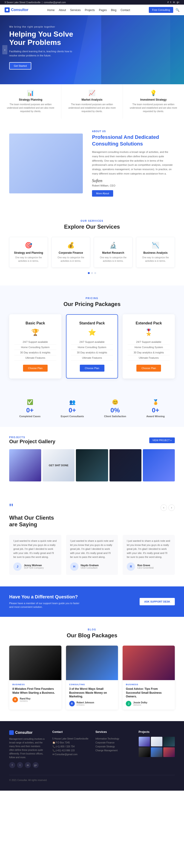 The image size is (184, 868). What do you see at coordinates (92, 358) in the screenshot?
I see `pricing-standard-f4: Ultimate Features` at bounding box center [92, 358].